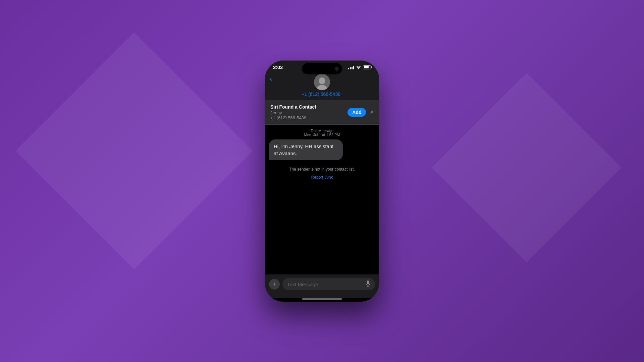  What do you see at coordinates (322, 94) in the screenshot?
I see `contact-number-row: +1 (612) 568-5438 ›` at bounding box center [322, 94].